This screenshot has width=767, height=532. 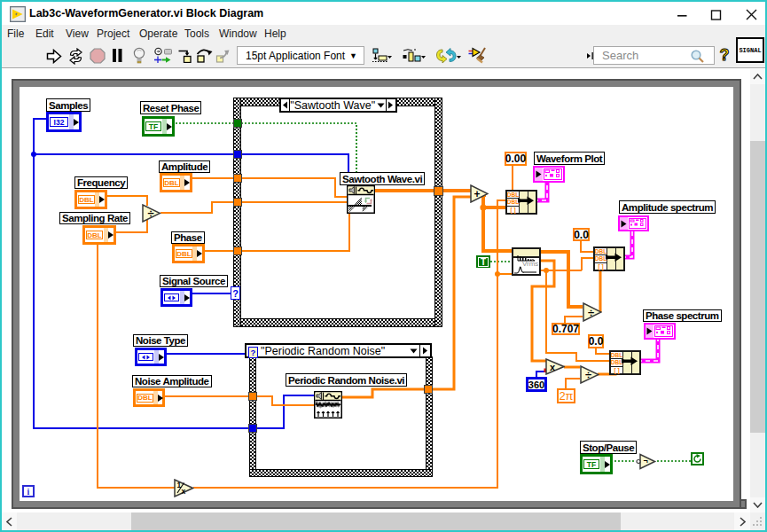 What do you see at coordinates (549, 174) in the screenshot?
I see `waveform-plot-terminal` at bounding box center [549, 174].